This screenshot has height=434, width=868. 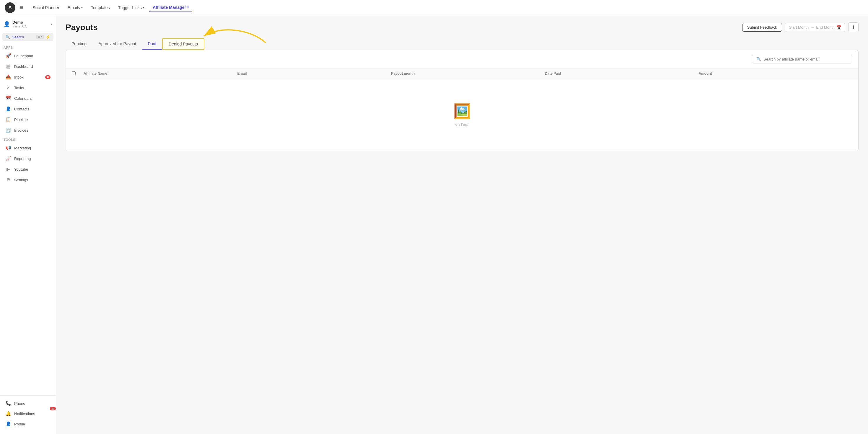 I want to click on col-email: Email, so click(x=314, y=74).